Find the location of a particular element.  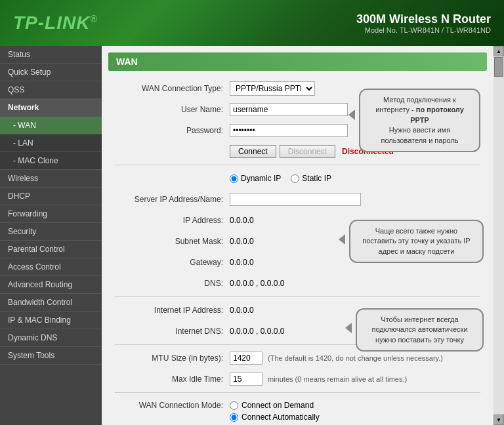

max-idle-input is located at coordinates (246, 379).